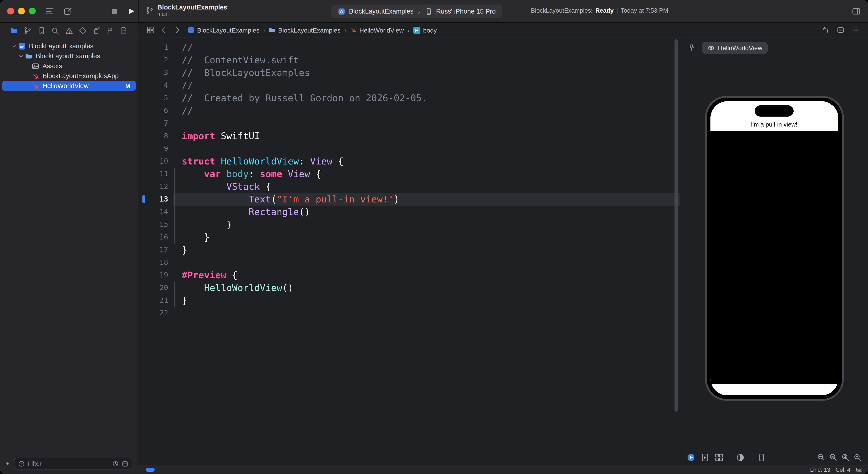 Image resolution: width=868 pixels, height=474 pixels. I want to click on pin-icon, so click(692, 48).